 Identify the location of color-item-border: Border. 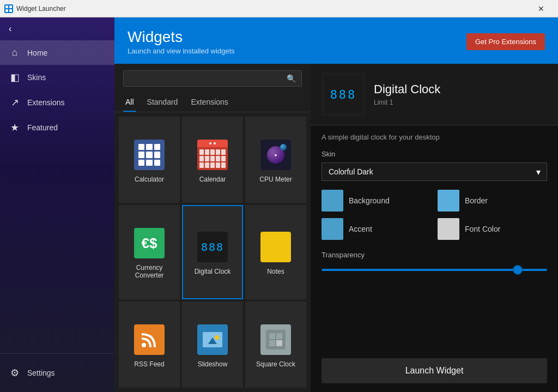
(493, 201).